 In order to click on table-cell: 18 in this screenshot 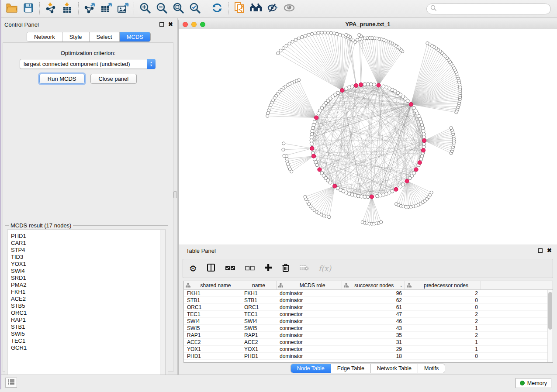, I will do `click(374, 356)`.